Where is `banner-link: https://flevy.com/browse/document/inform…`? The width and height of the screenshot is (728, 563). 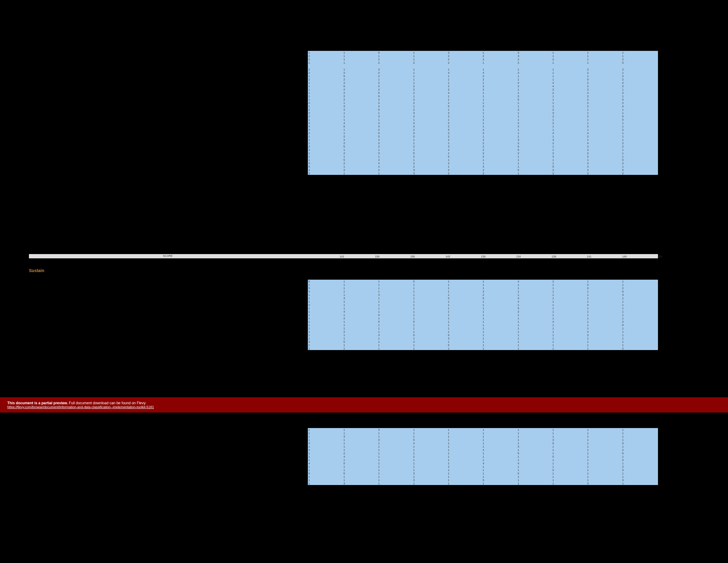
banner-link: https://flevy.com/browse/document/inform… is located at coordinates (364, 407).